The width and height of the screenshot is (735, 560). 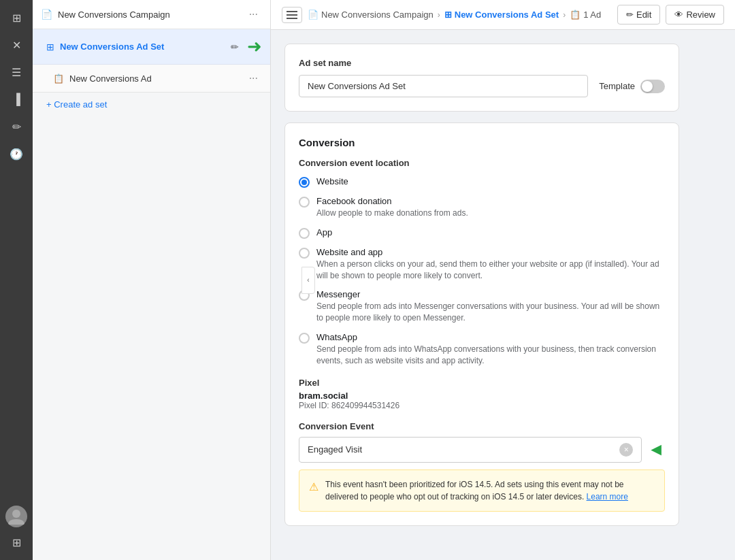 What do you see at coordinates (59, 79) in the screenshot?
I see `ad-icon: 📋` at bounding box center [59, 79].